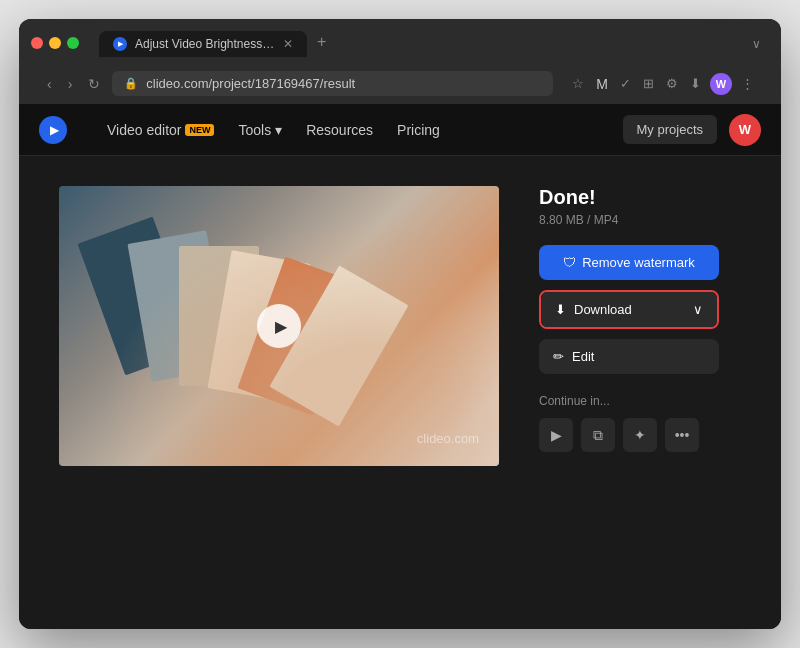  Describe the element at coordinates (640, 435) in the screenshot. I see `continue-move-button: ✦` at that location.